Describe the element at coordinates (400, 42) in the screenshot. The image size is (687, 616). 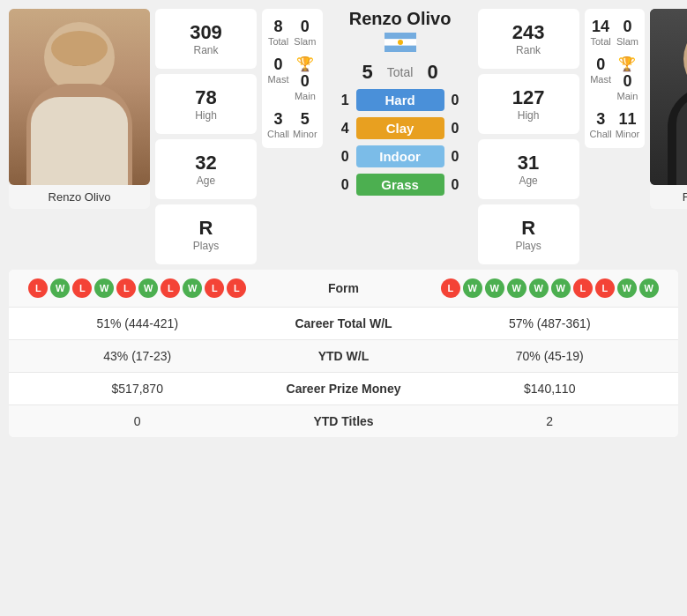
I see `left-flag` at that location.